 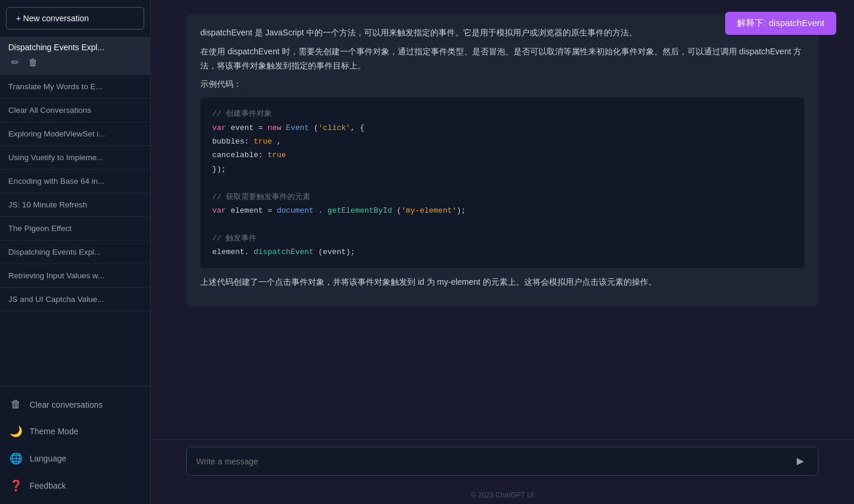 What do you see at coordinates (16, 486) in the screenshot?
I see `feedback-icon: ❓` at bounding box center [16, 486].